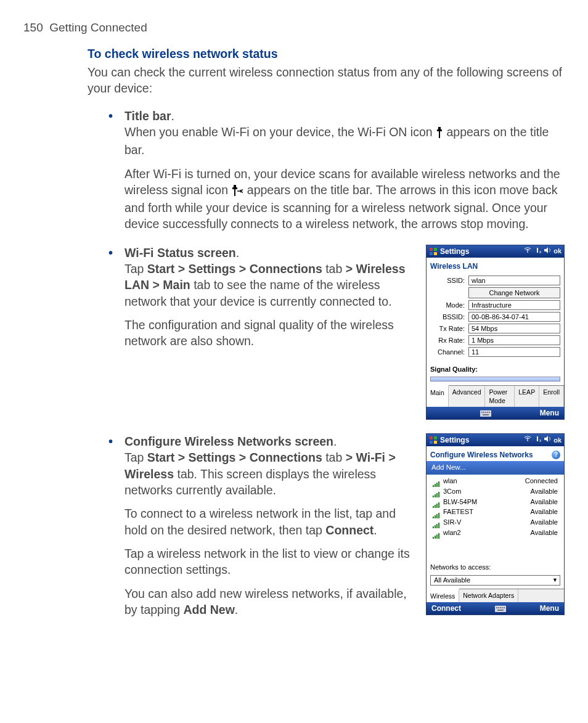  Describe the element at coordinates (496, 379) in the screenshot. I see `signal-quality-bar` at that location.